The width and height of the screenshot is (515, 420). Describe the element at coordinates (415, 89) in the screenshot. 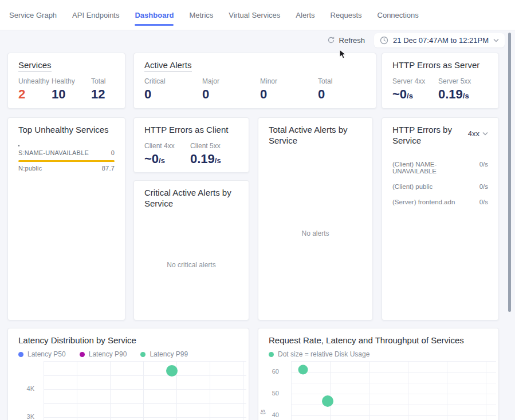

I see `stat-server-4xx: Server 4xx ~0/s` at that location.